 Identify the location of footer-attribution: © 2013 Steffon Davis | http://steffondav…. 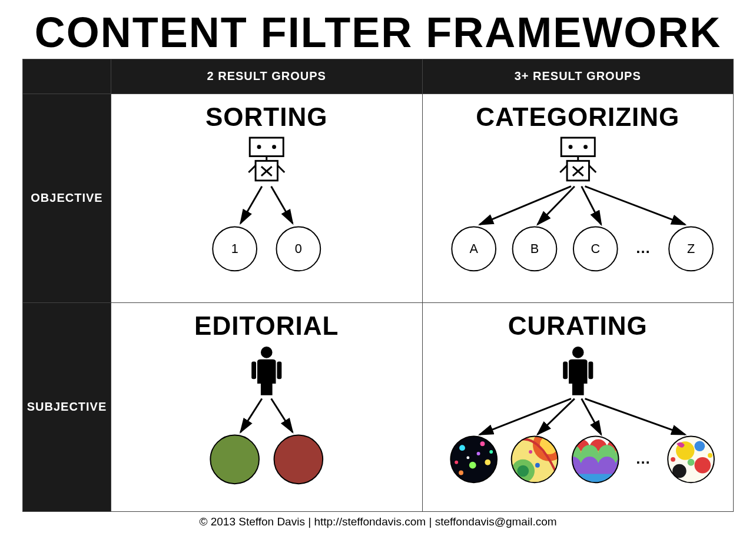
(378, 522).